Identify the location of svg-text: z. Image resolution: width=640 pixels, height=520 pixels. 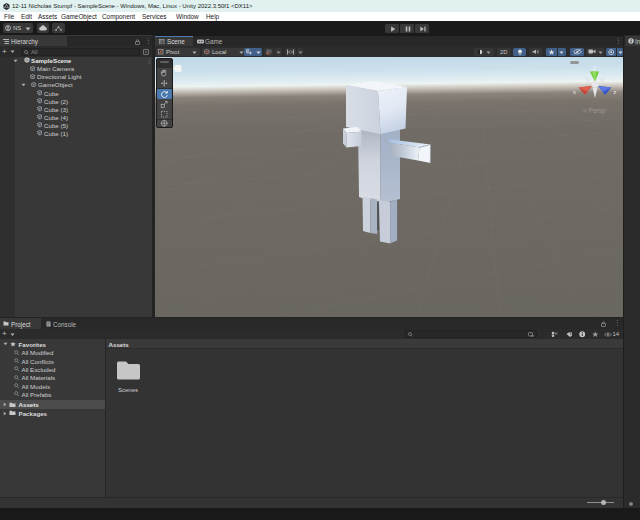
(616, 92).